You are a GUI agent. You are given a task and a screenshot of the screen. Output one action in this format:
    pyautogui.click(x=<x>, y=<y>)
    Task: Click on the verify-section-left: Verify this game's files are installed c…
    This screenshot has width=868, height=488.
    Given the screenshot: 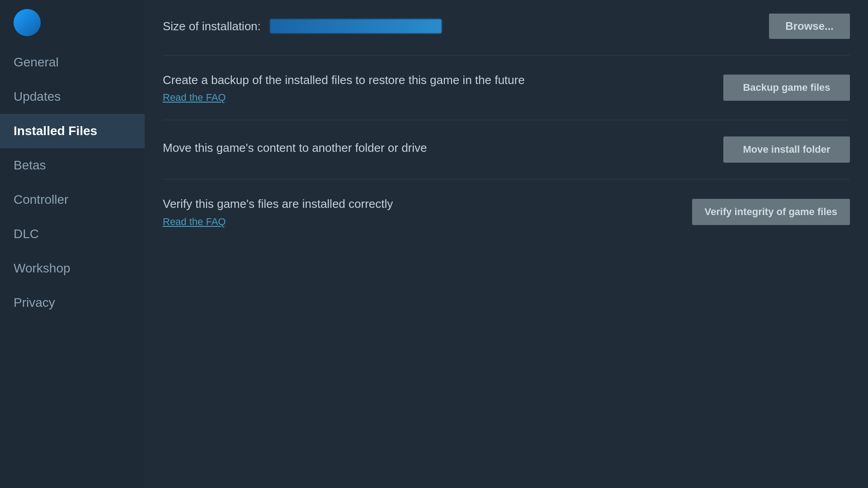 What is the action you would take?
    pyautogui.click(x=428, y=211)
    